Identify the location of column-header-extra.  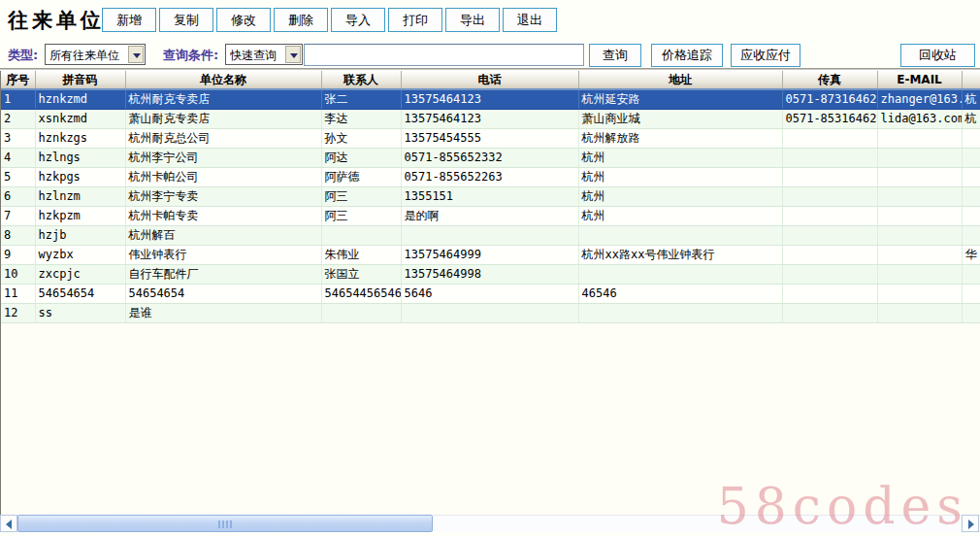
(970, 80).